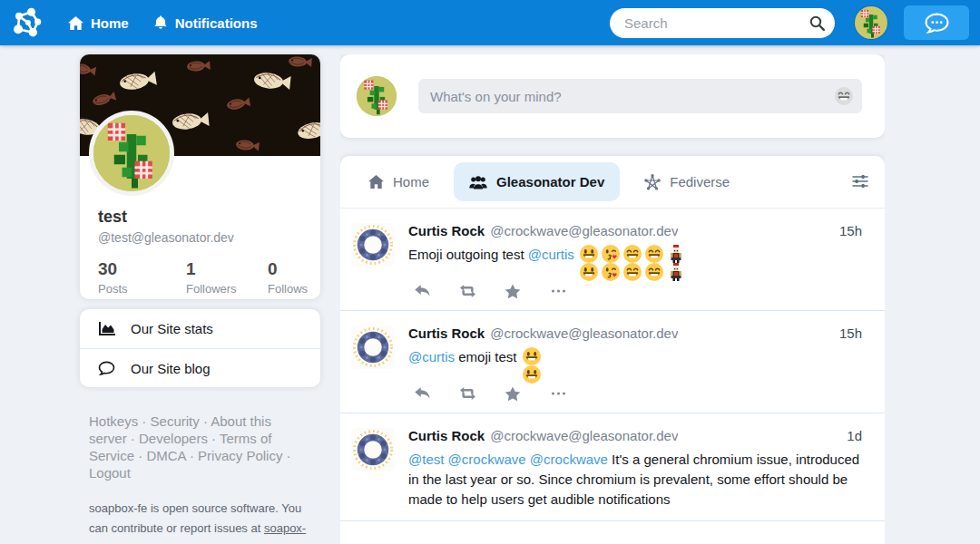 This screenshot has height=544, width=980. I want to click on site-link-label: Our Site stats, so click(172, 328).